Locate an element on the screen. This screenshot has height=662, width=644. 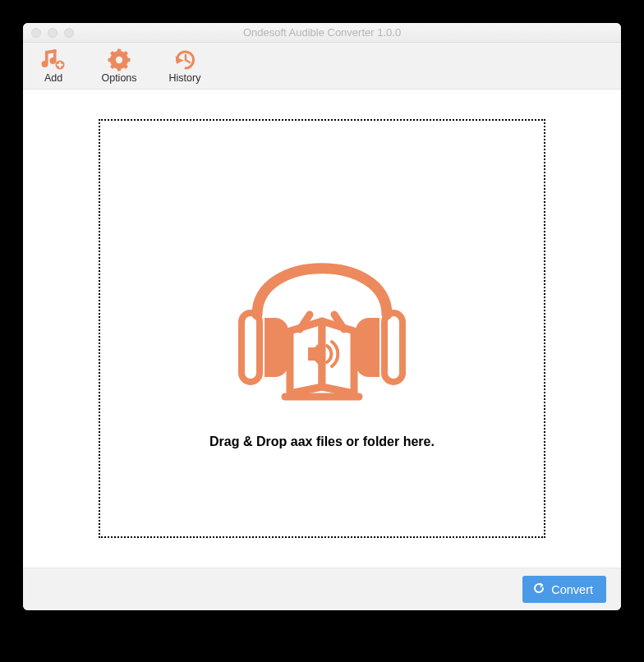
convert-button: Convert is located at coordinates (564, 590).